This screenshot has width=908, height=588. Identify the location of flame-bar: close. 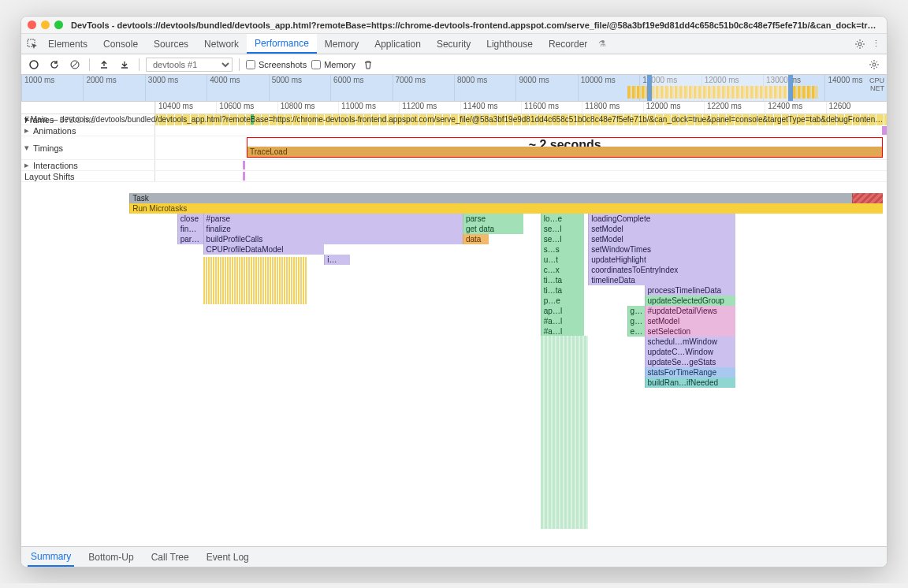
(191, 219).